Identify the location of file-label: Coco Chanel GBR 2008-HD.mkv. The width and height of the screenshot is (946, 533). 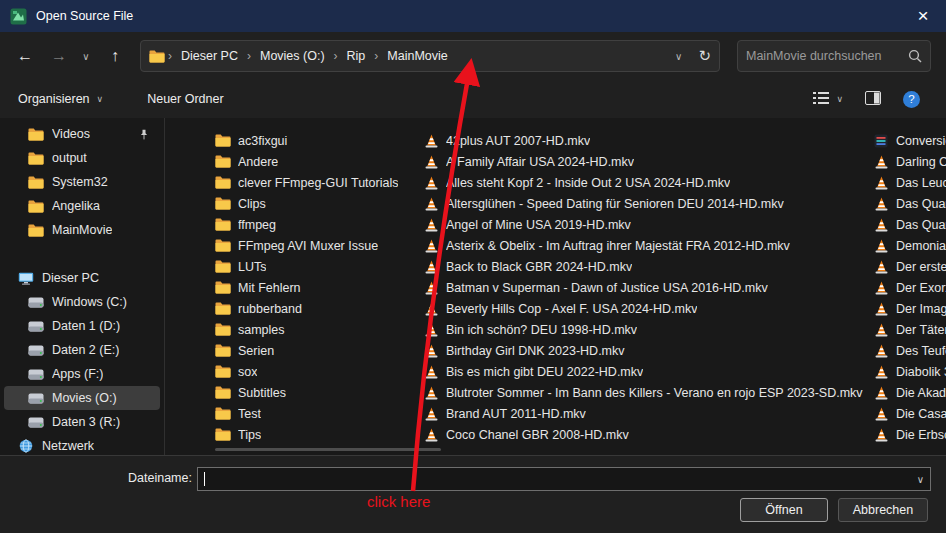
(538, 435).